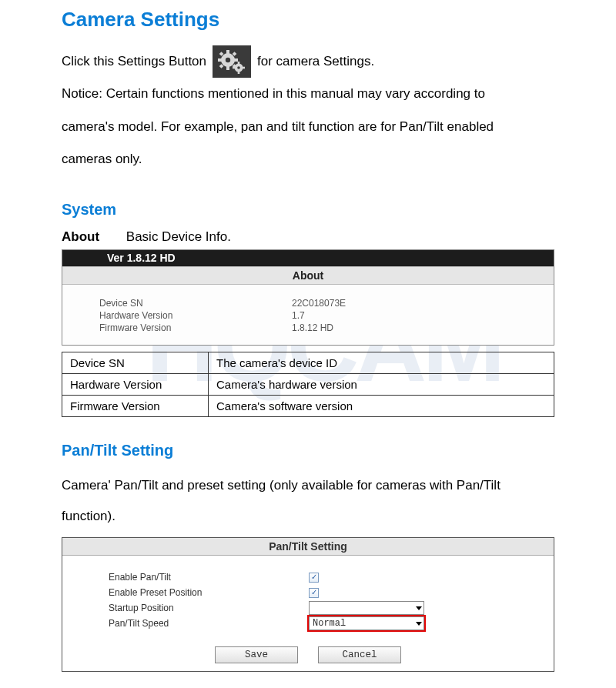 This screenshot has height=688, width=616. What do you see at coordinates (80, 237) in the screenshot?
I see `about-label: About` at bounding box center [80, 237].